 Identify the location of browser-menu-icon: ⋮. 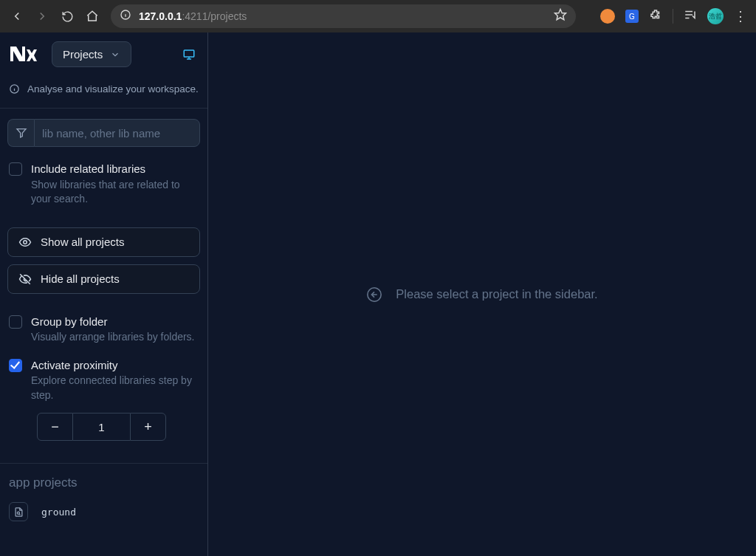
(740, 16).